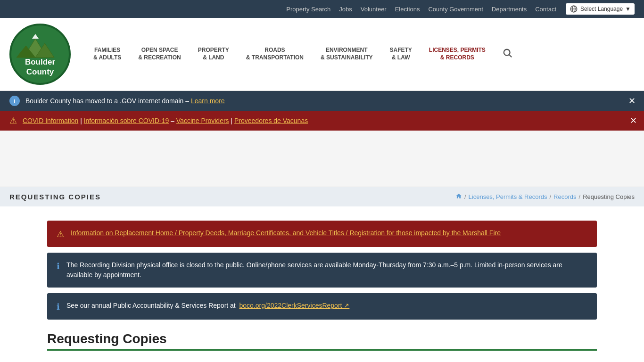 The height and width of the screenshot is (362, 644). Describe the element at coordinates (360, 54) in the screenshot. I see `main-nav: FAMILIES & ADULTS OPEN SPACE & RECREATIO…` at that location.